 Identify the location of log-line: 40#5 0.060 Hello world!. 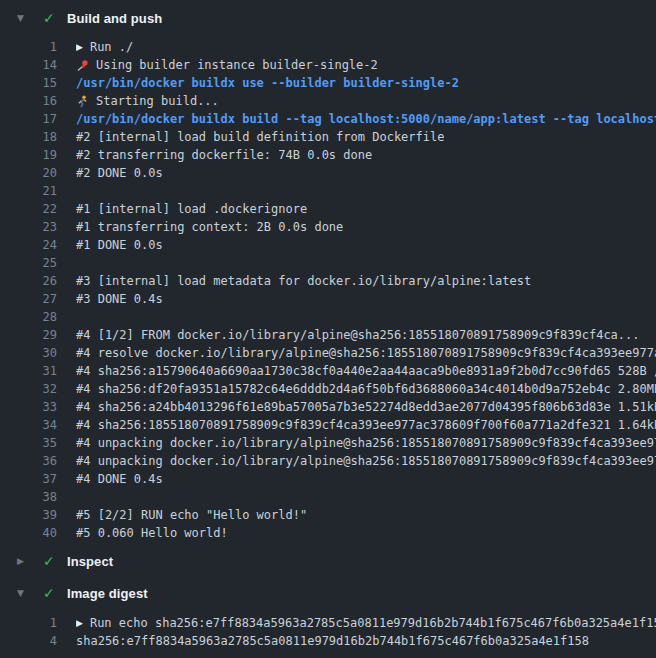
(328, 533).